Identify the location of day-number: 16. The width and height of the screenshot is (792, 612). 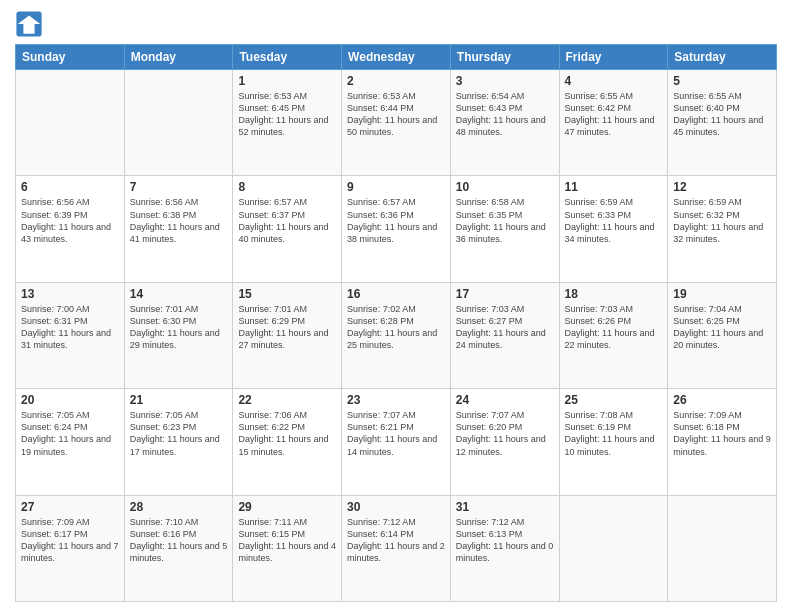
(396, 294).